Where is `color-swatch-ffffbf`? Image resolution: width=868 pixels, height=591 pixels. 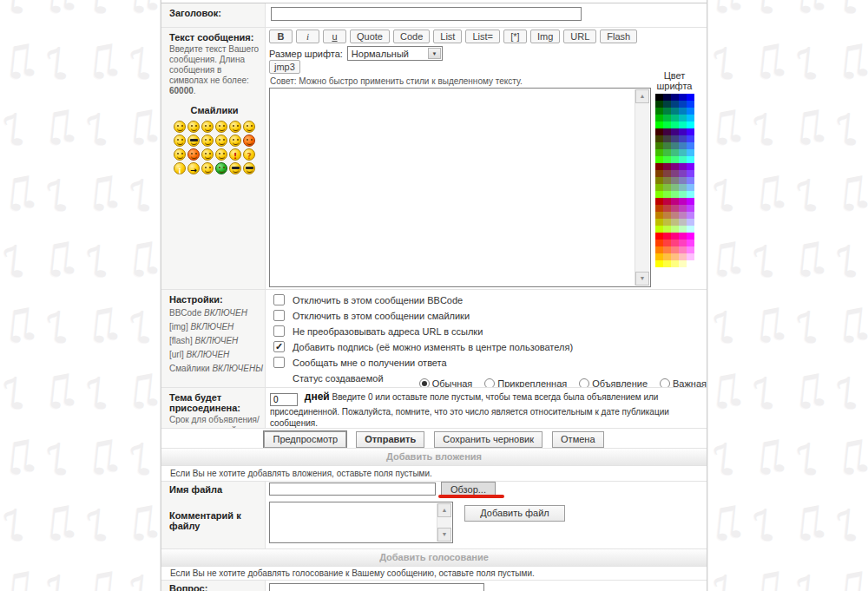
color-swatch-ffffbf is located at coordinates (682, 264).